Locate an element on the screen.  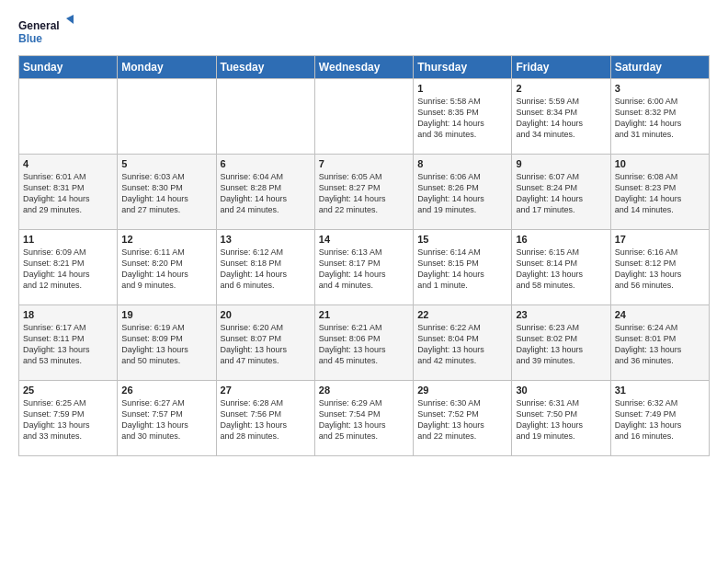
calendar-cell: 15Sunrise: 6:14 AM Sunset: 8:15 PM Dayli… is located at coordinates (463, 268).